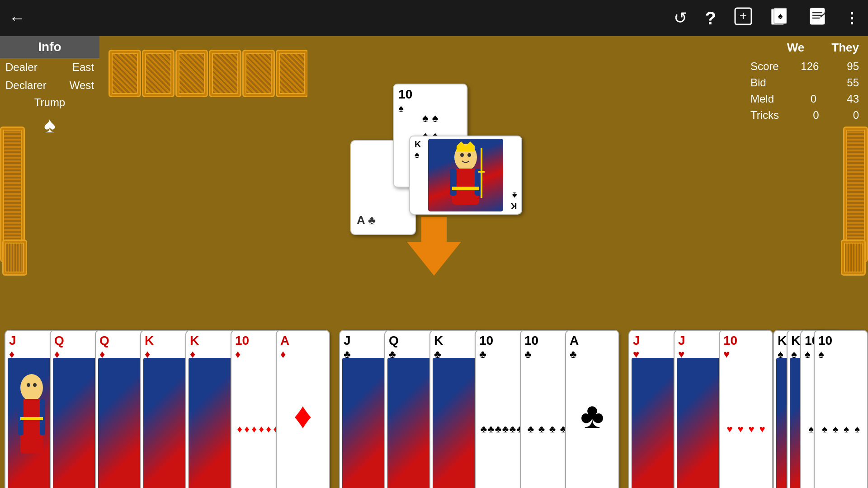  I want to click on we-header: We, so click(796, 48).